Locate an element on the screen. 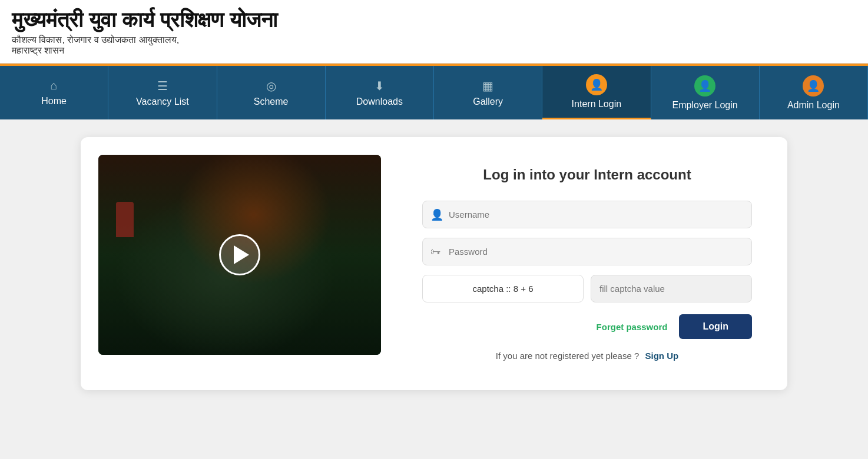 The image size is (868, 459). nav-admin-login: 👤 Admin Login is located at coordinates (814, 93).